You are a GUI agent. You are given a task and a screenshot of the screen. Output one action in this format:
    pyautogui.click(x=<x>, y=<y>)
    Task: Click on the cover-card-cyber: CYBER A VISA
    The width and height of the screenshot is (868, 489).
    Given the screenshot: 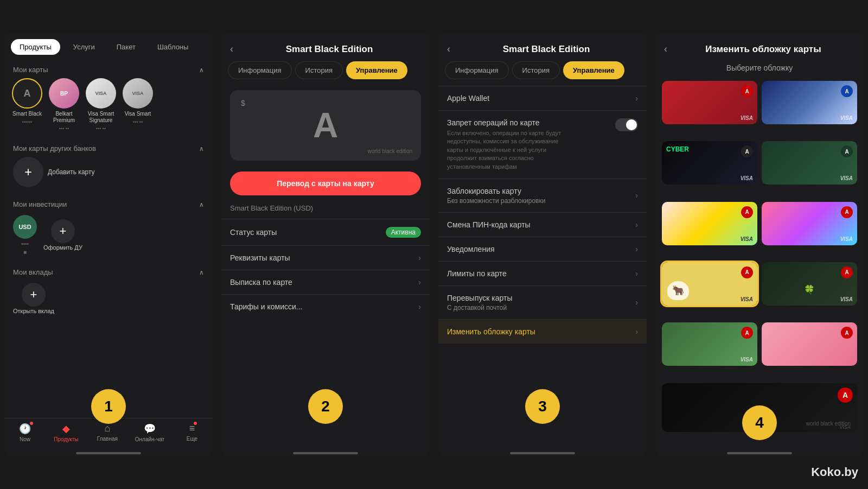 What is the action you would take?
    pyautogui.click(x=710, y=163)
    